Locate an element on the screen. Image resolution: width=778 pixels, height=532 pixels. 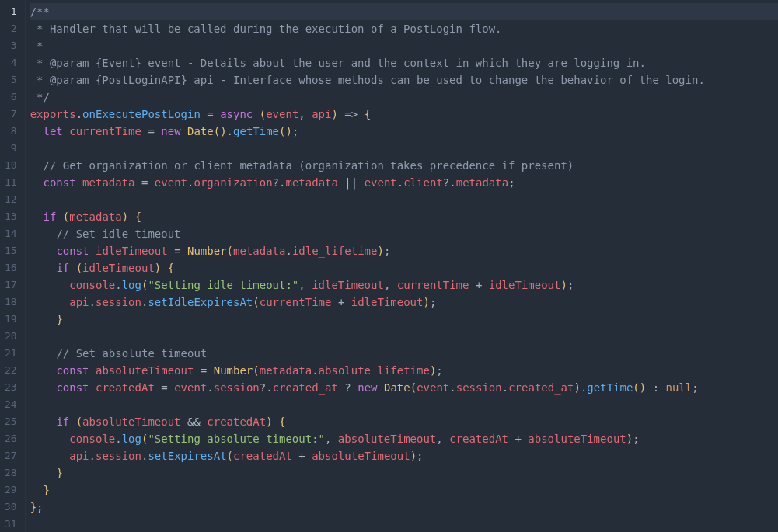
code-line: * @param {Event} event - Details about t… is located at coordinates (404, 63).